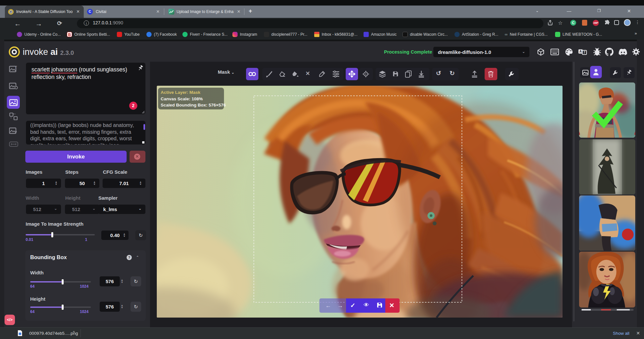  Describe the element at coordinates (16, 68) in the screenshot. I see `svg-text: T` at that location.